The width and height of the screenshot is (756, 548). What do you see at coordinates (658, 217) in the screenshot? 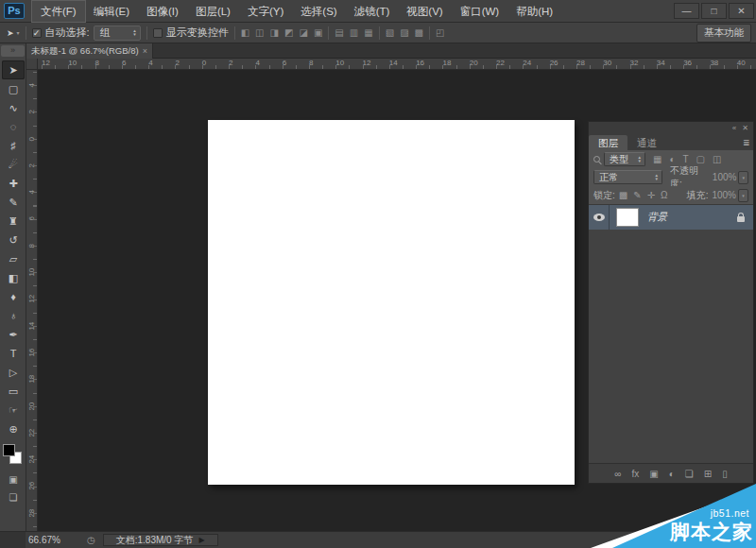
I see `layer-name: 背景` at bounding box center [658, 217].